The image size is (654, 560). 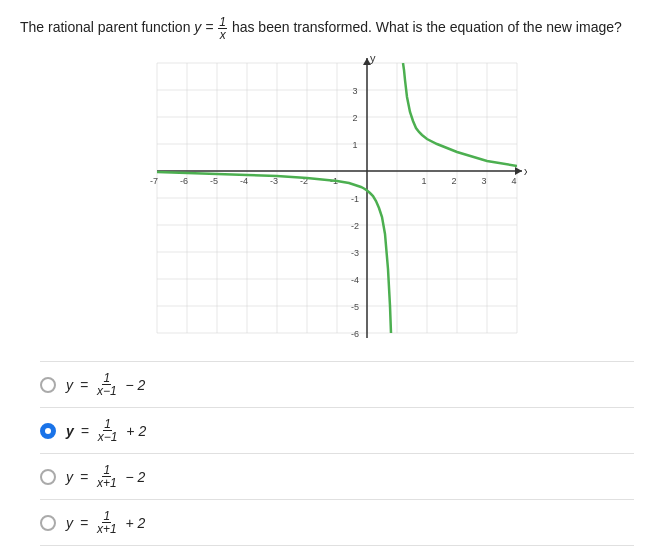 What do you see at coordinates (154, 181) in the screenshot?
I see `svg-text: -7` at bounding box center [154, 181].